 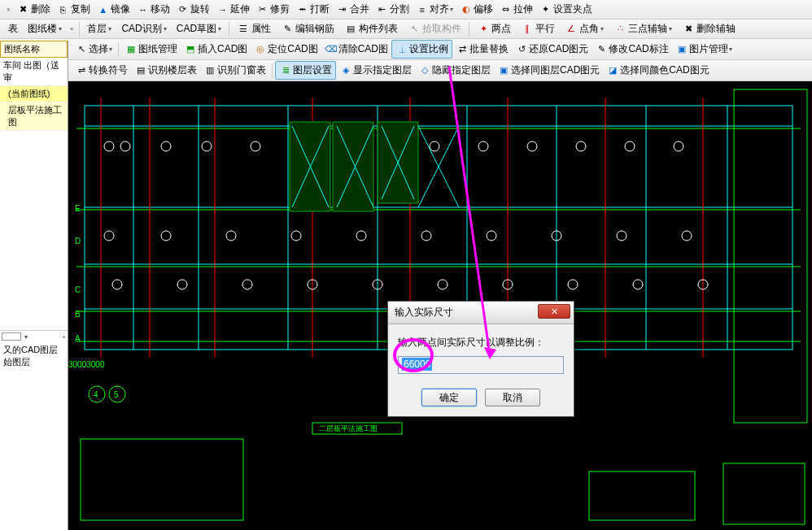 What do you see at coordinates (72, 29) in the screenshot?
I see `panel-collapse: «` at bounding box center [72, 29].